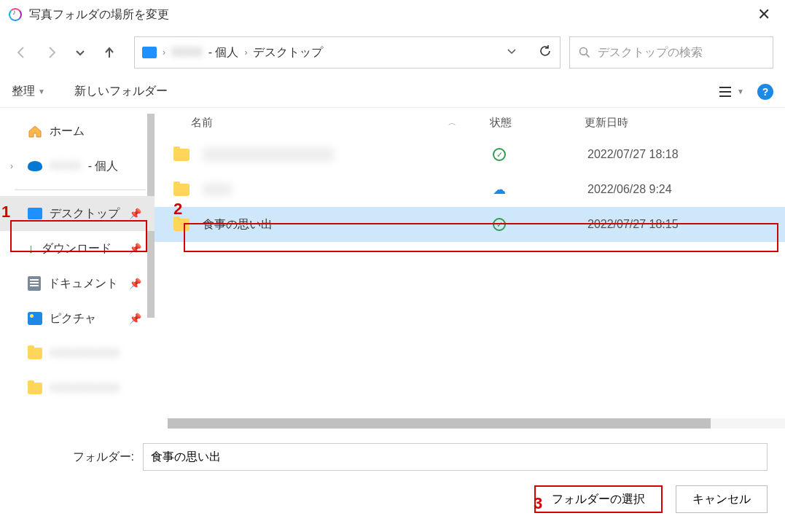  What do you see at coordinates (348, 224) in the screenshot?
I see `file-name: 食事の思い出` at bounding box center [348, 224].